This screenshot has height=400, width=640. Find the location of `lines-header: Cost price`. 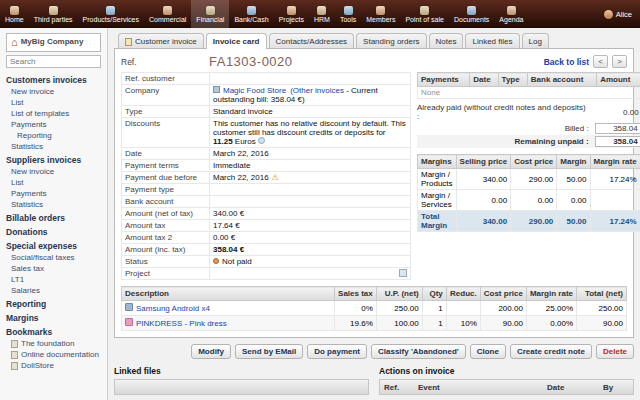

lines-header: Cost price is located at coordinates (503, 294).